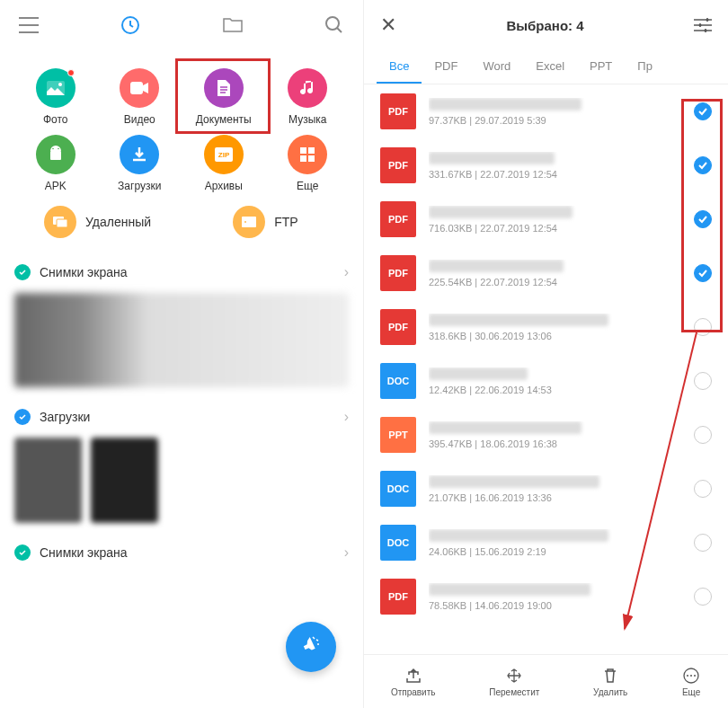  I want to click on file-row: PDF 331.67KB | 22.07.2019 12:54, so click(546, 165).